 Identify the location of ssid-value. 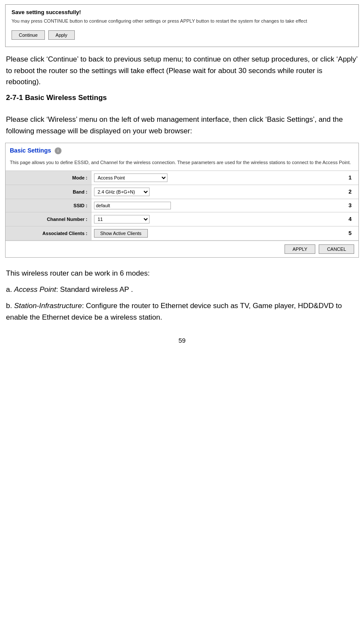
(214, 205).